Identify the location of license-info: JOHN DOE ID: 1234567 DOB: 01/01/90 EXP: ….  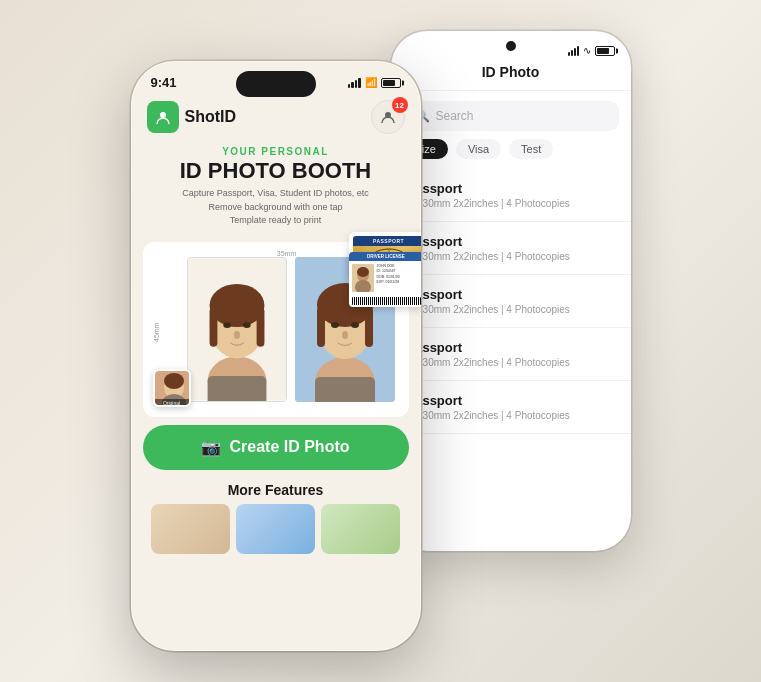
(388, 278).